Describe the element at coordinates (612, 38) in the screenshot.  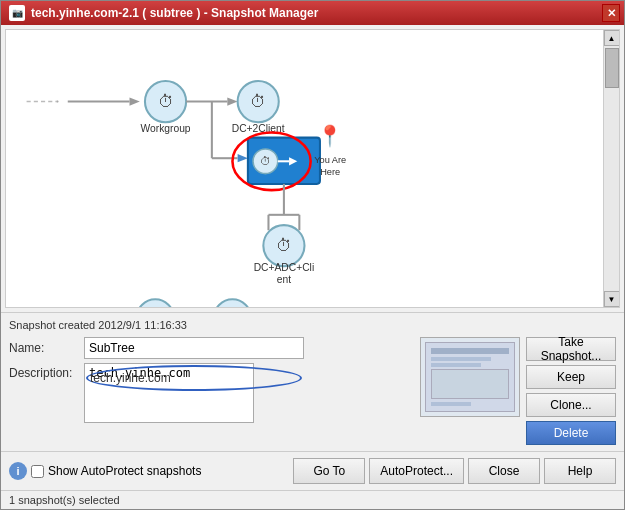
I see `scroll-up-button: ▲` at that location.